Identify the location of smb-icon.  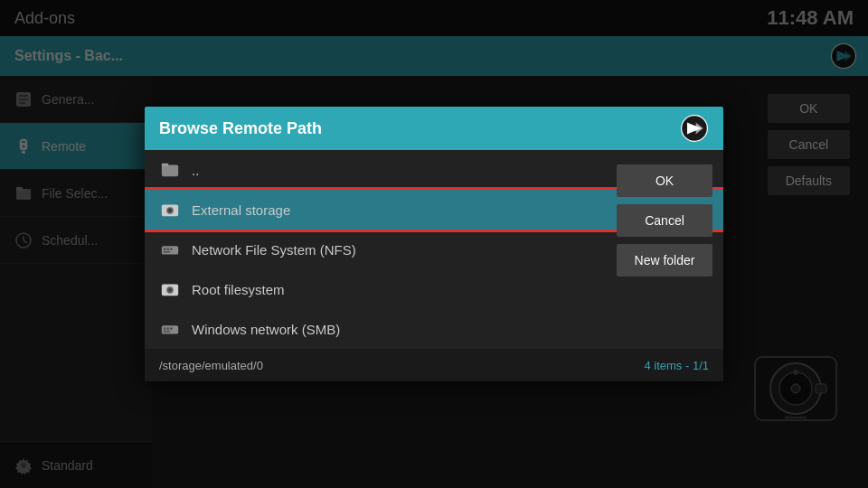
(170, 329).